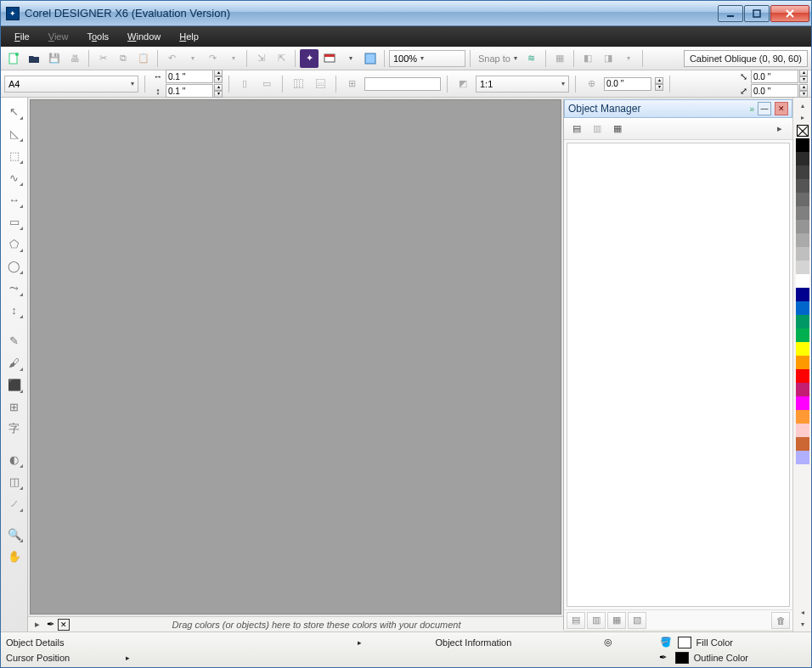 The image size is (812, 668). I want to click on paper-size-combo: A4▾, so click(71, 84).